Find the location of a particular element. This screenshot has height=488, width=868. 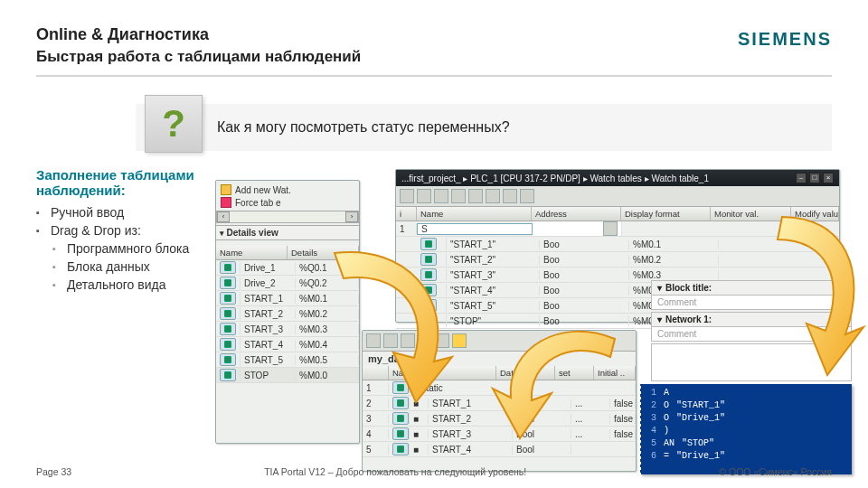

table-row: START_3%M0.3 is located at coordinates (288, 329).